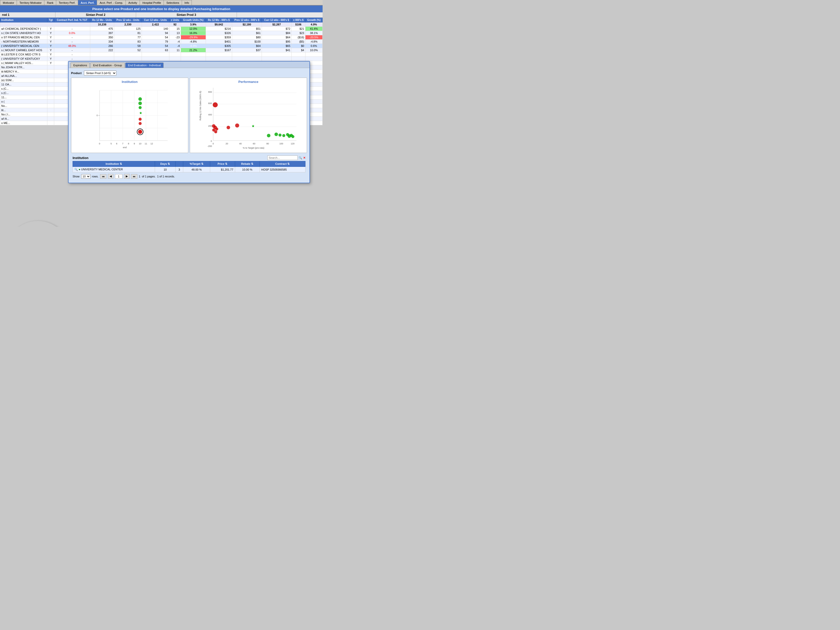 The height and width of the screenshot is (630, 840). What do you see at coordinates (24, 55) in the screenshot?
I see `cell-institution: tit LESTER E COX MED CTR S` at bounding box center [24, 55].